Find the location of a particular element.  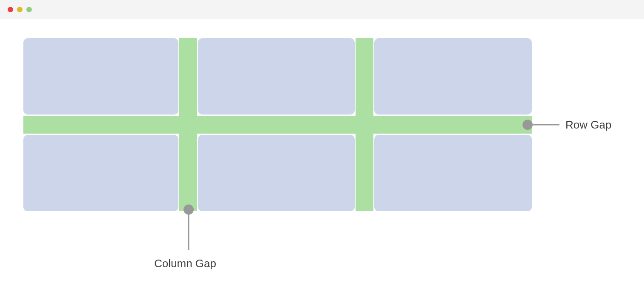

window-titlebar is located at coordinates (322, 9).